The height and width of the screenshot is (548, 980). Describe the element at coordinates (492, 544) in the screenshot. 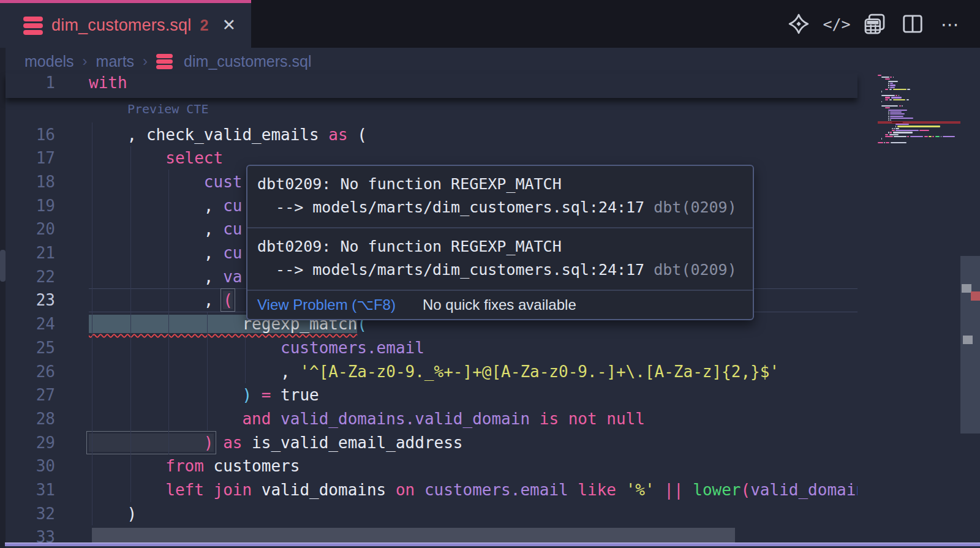

I see `panel-bottom-border` at that location.